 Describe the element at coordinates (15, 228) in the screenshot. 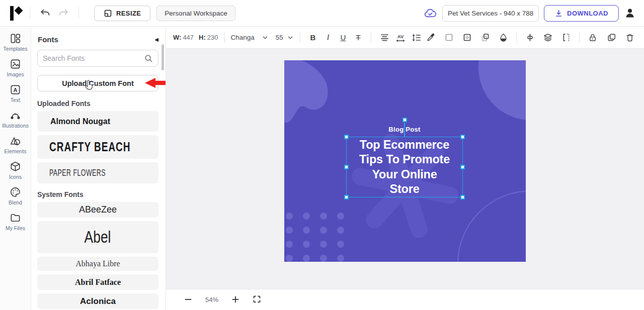

I see `sidebar-item-label: My Files` at that location.